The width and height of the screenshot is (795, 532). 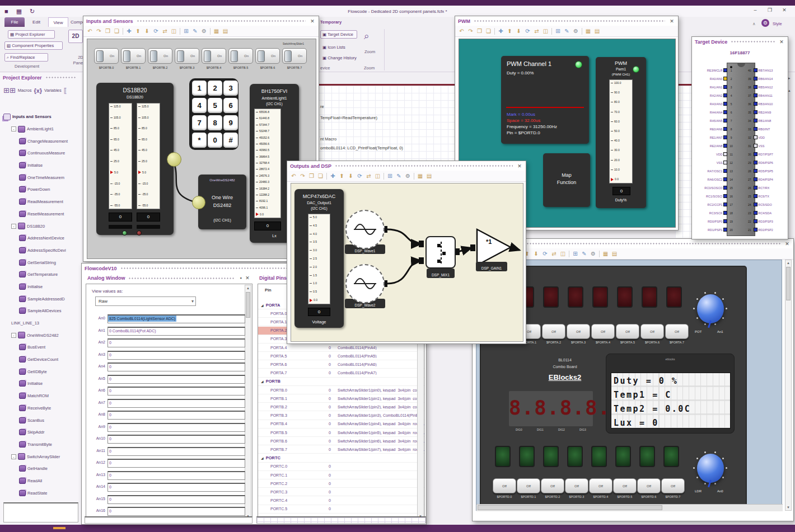 What do you see at coordinates (199, 140) in the screenshot?
I see `keypad-key-star: *` at bounding box center [199, 140].